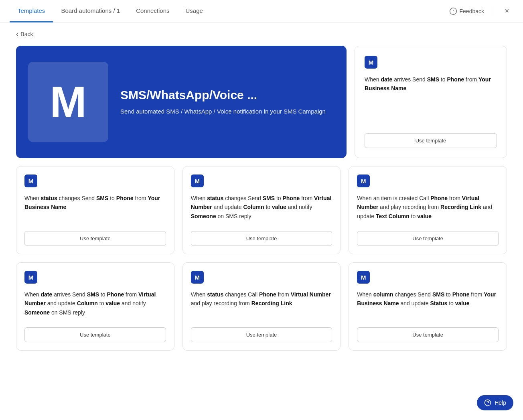 Image resolution: width=523 pixels, height=420 pixels. What do you see at coordinates (431, 84) in the screenshot?
I see `side-card-text: When date arrives Send SMS to Phone from…` at bounding box center [431, 84].